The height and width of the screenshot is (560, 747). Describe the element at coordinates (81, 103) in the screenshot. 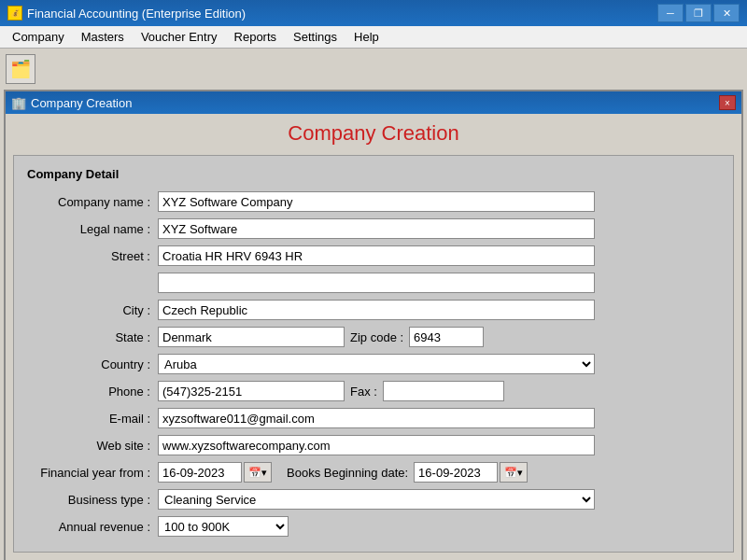

I see `dialog-title-label: Company Creation` at that location.